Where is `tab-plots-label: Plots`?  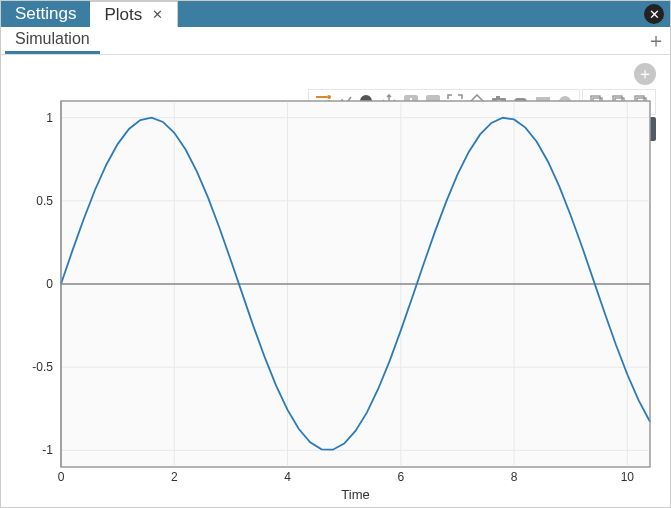 tab-plots-label: Plots is located at coordinates (123, 15).